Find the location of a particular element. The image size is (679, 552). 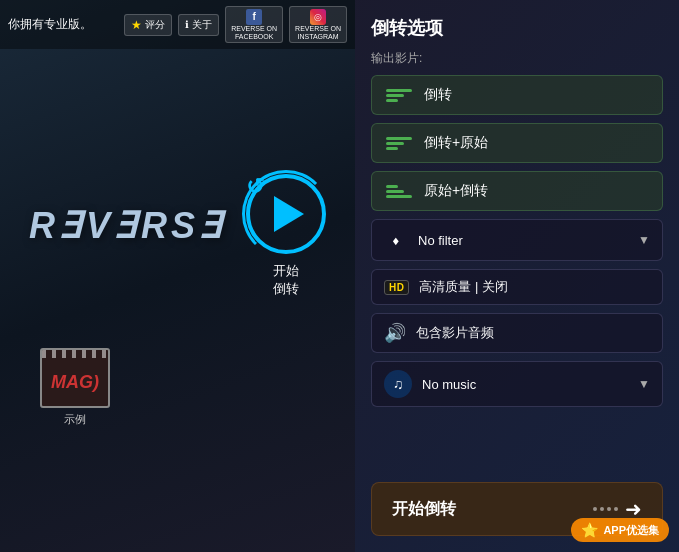

reverse-original-icon is located at coordinates (399, 143).